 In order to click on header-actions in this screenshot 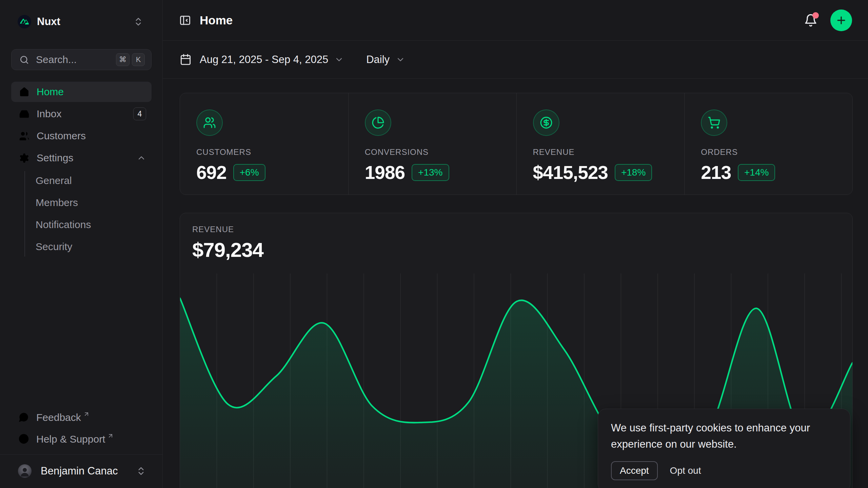, I will do `click(828, 20)`.